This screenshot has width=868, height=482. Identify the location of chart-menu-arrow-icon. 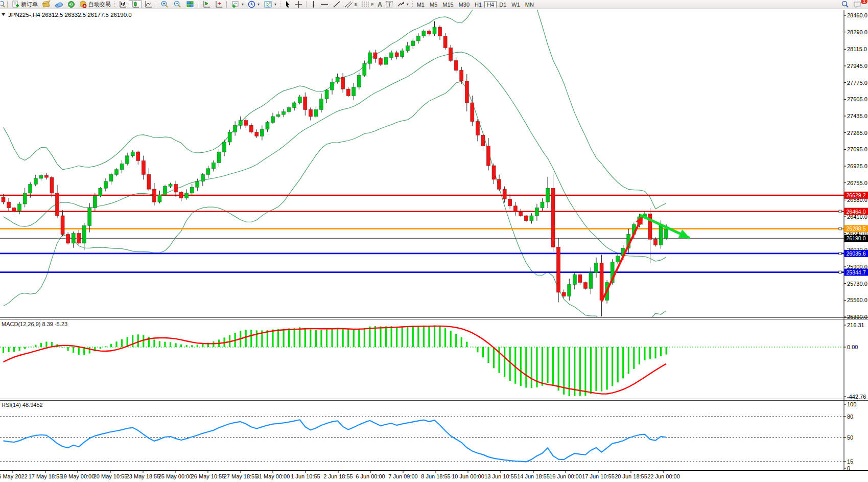
(3, 14).